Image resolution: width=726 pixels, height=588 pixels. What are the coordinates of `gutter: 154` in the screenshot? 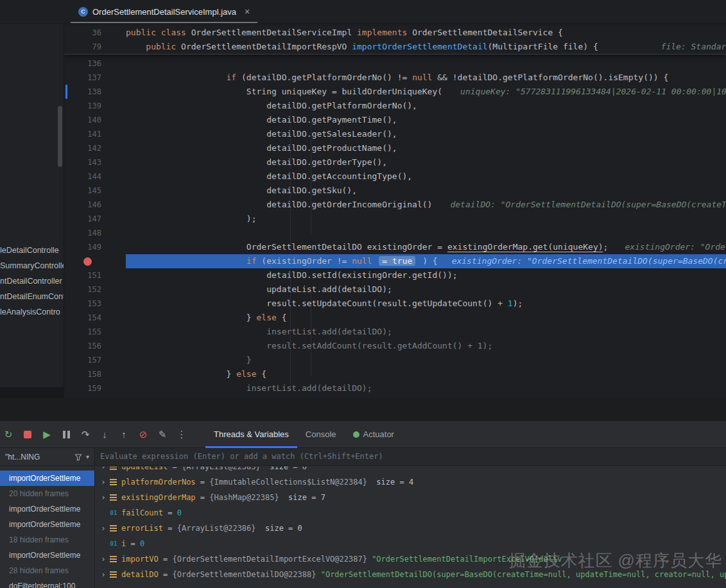 It's located at (95, 318).